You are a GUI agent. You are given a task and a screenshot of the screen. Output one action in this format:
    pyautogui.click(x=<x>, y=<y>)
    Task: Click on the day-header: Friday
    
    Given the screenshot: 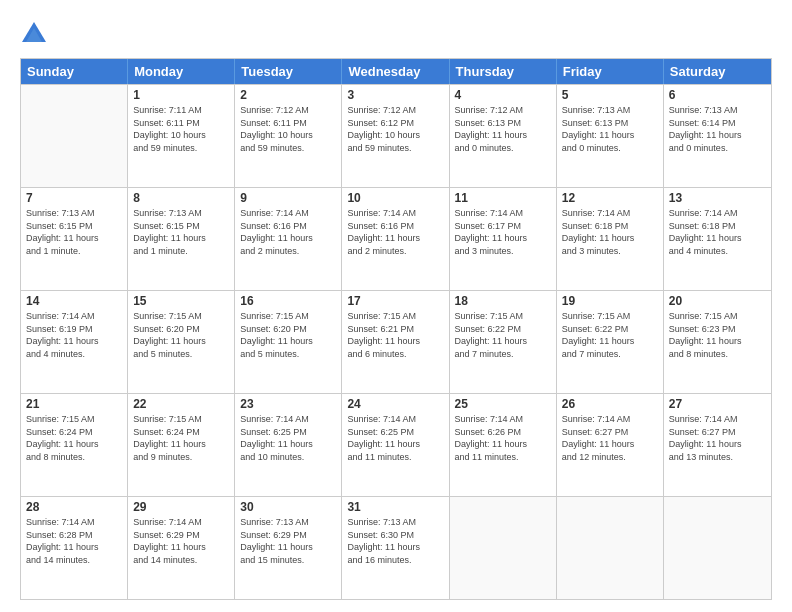 What is the action you would take?
    pyautogui.click(x=610, y=72)
    